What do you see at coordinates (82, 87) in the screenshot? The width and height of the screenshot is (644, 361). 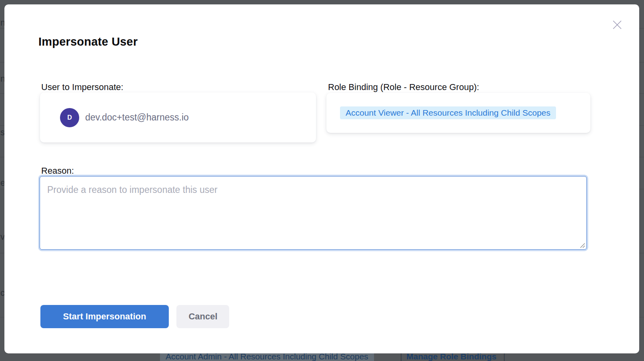 I see `user-to-impersonate-label: User to Impersonate:` at bounding box center [82, 87].